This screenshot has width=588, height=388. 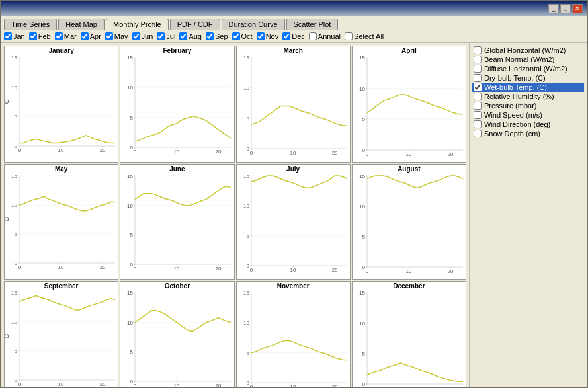 What do you see at coordinates (61, 169) in the screenshot?
I see `chart-title-may: May` at bounding box center [61, 169].